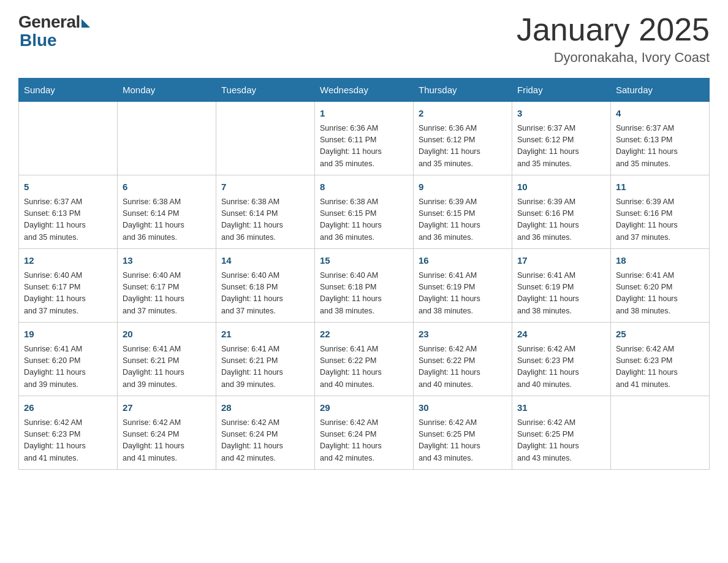  What do you see at coordinates (364, 39) in the screenshot?
I see `page-header: General Blue January 2025 Dyoronakaha, I…` at bounding box center [364, 39].